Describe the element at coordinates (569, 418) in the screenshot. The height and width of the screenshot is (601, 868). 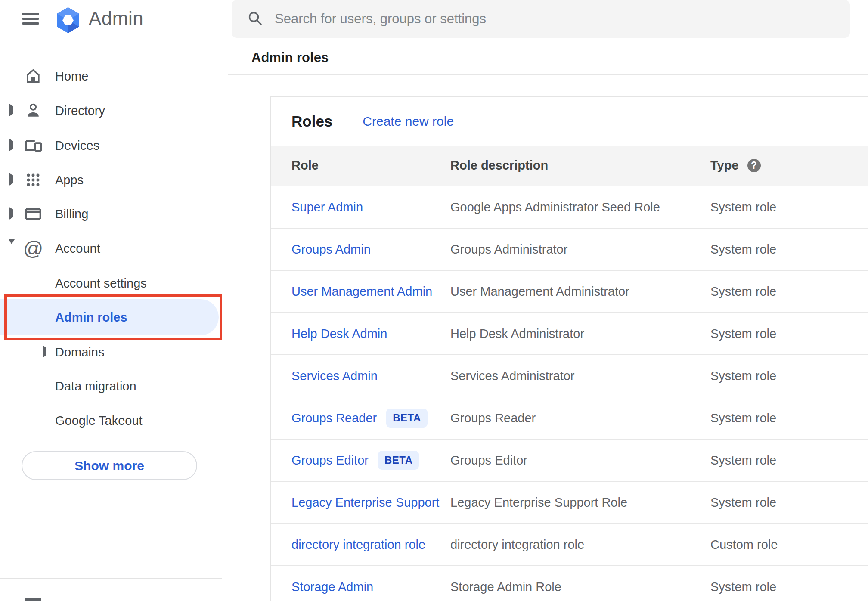
I see `table-row: Groups Reader BETA Groups Reader System …` at that location.